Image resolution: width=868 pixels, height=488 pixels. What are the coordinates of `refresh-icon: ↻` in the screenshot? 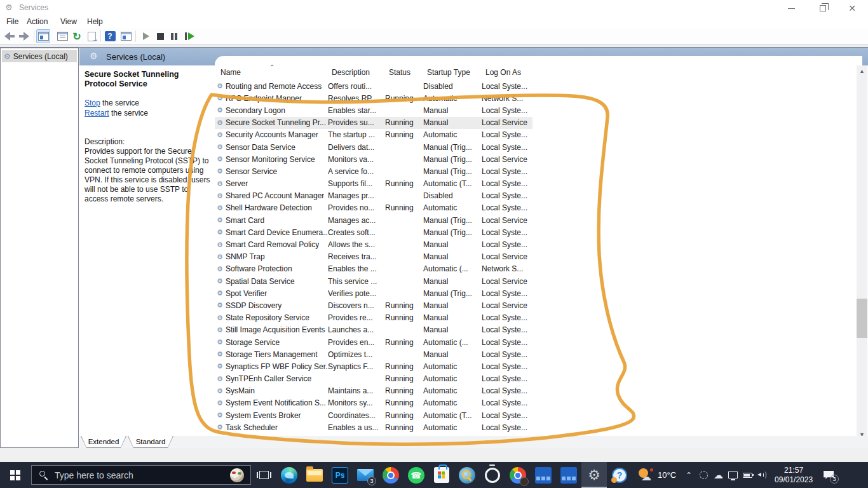 It's located at (77, 36).